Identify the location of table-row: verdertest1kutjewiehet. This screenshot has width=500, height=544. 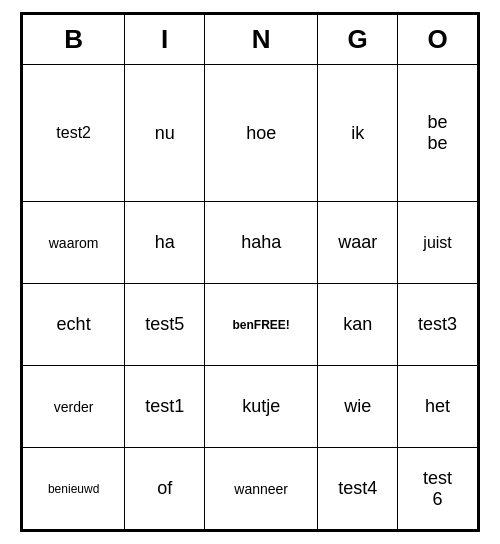
(250, 407).